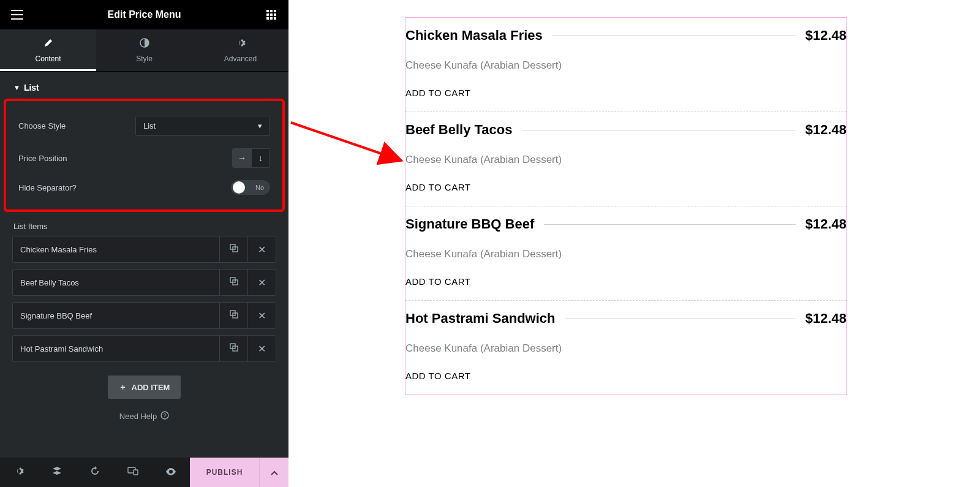 The height and width of the screenshot is (487, 980). Describe the element at coordinates (239, 187) in the screenshot. I see `toggle-knob` at that location.